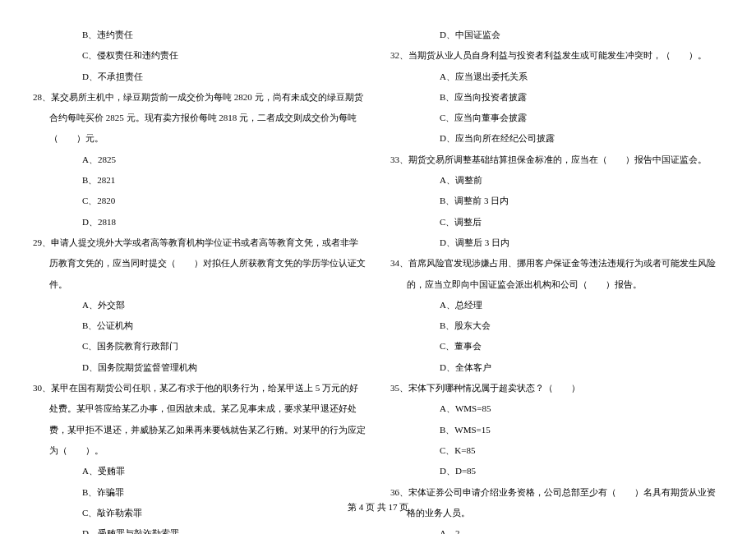 This screenshot has height=534, width=756. What do you see at coordinates (199, 159) in the screenshot?
I see `q28-option-a: A、2825` at bounding box center [199, 159].